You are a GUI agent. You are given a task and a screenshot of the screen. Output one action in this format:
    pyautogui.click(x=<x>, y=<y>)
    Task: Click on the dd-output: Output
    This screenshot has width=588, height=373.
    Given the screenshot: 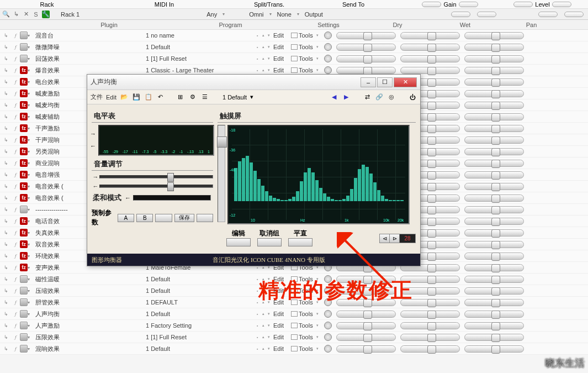 What is the action you would take?
    pyautogui.click(x=314, y=14)
    